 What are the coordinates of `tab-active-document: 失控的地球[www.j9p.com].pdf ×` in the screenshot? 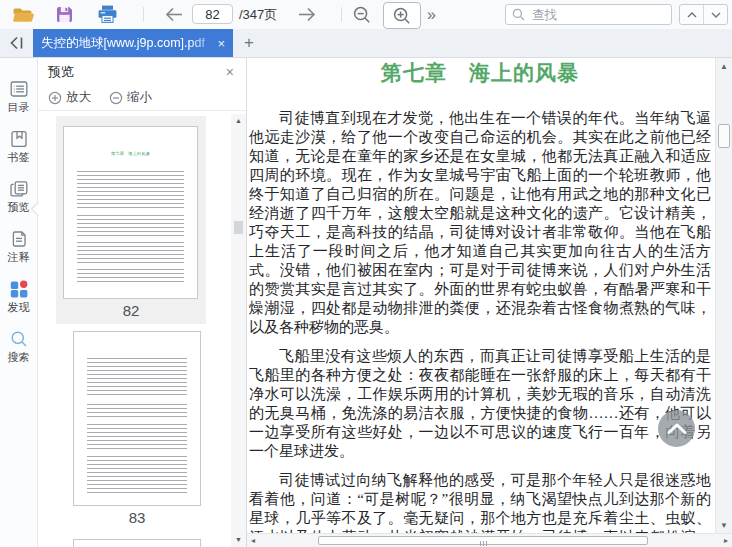 It's located at (133, 43).